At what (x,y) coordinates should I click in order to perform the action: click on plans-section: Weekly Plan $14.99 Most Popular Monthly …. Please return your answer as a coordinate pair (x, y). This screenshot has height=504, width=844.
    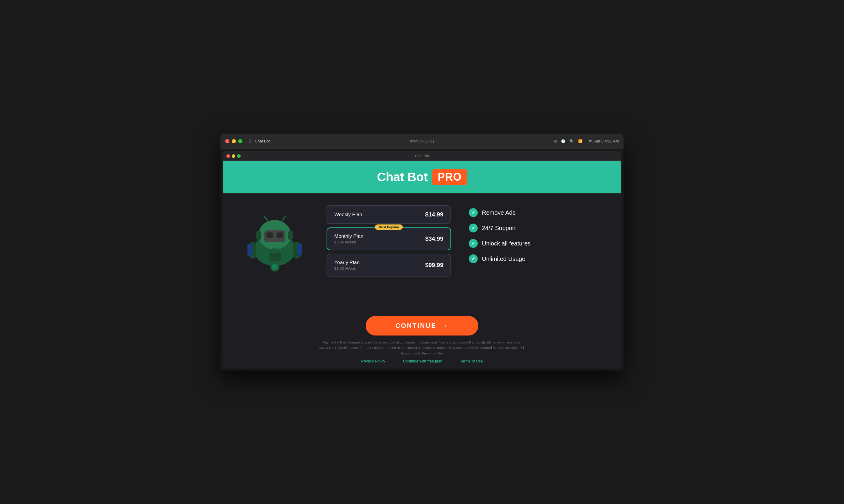
    Looking at the image, I should click on (389, 241).